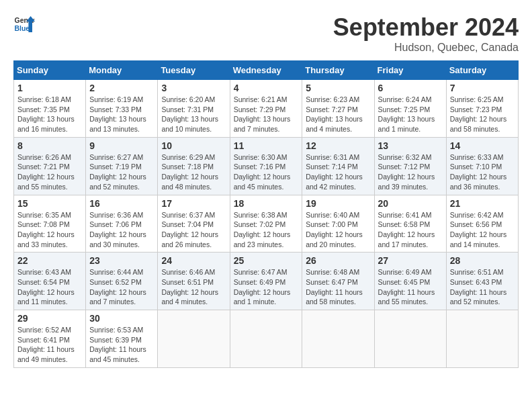 Image resolution: width=532 pixels, height=411 pixels. Describe the element at coordinates (122, 224) in the screenshot. I see `calendar-cell: 16Sunrise: 6:36 AM Sunset: 7:06 PM Dayli…` at that location.